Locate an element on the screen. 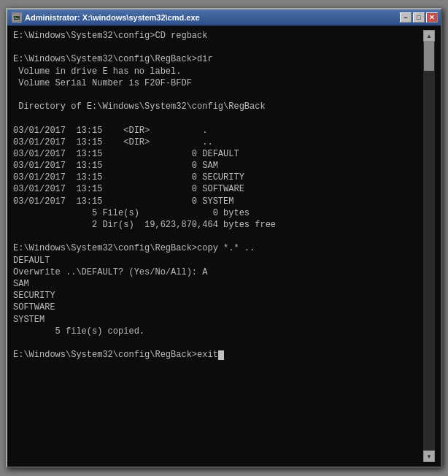  title-bar-left: Administrator: X:\windows\system32\cmd.e… is located at coordinates (106, 18).